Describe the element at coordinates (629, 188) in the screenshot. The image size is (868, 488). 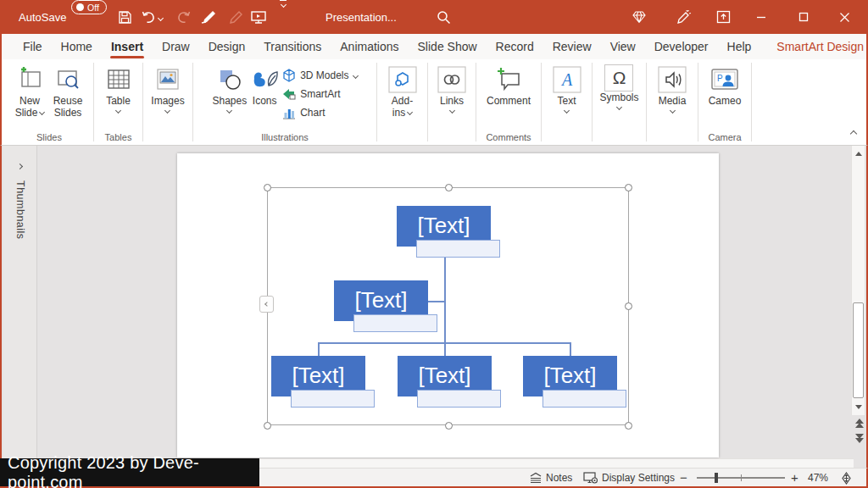
I see `selection-handle-top-right` at that location.